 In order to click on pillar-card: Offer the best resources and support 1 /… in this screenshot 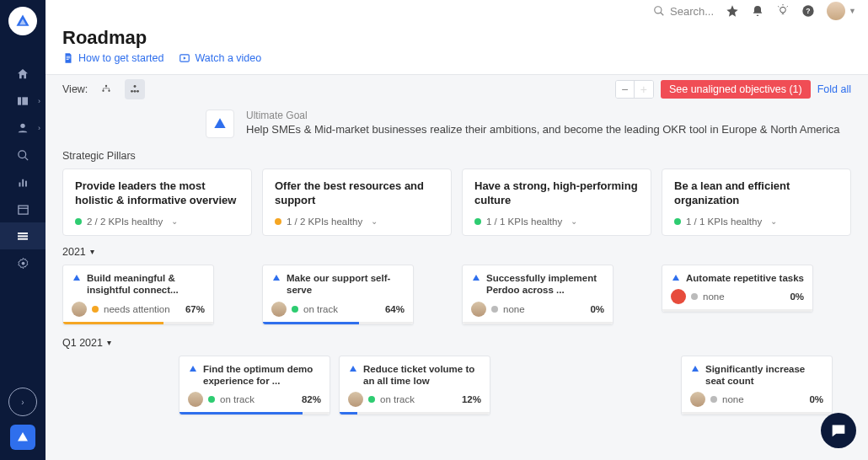, I will do `click(357, 202)`.